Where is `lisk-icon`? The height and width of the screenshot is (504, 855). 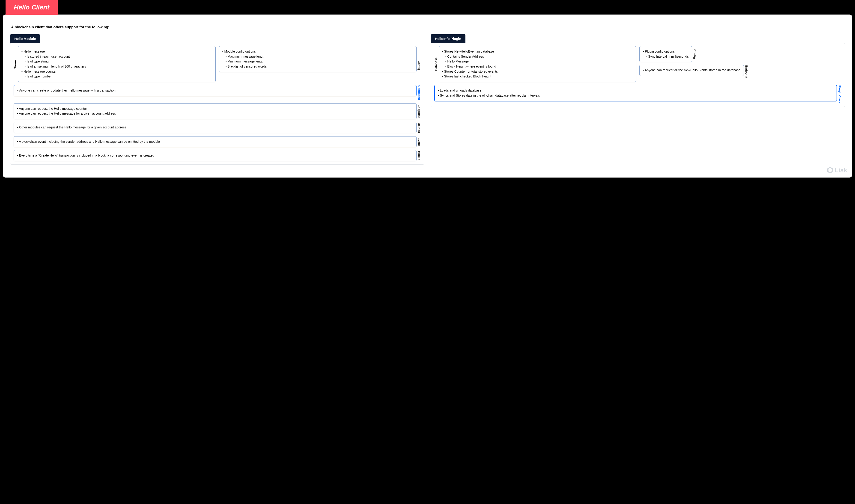 lisk-icon is located at coordinates (830, 170).